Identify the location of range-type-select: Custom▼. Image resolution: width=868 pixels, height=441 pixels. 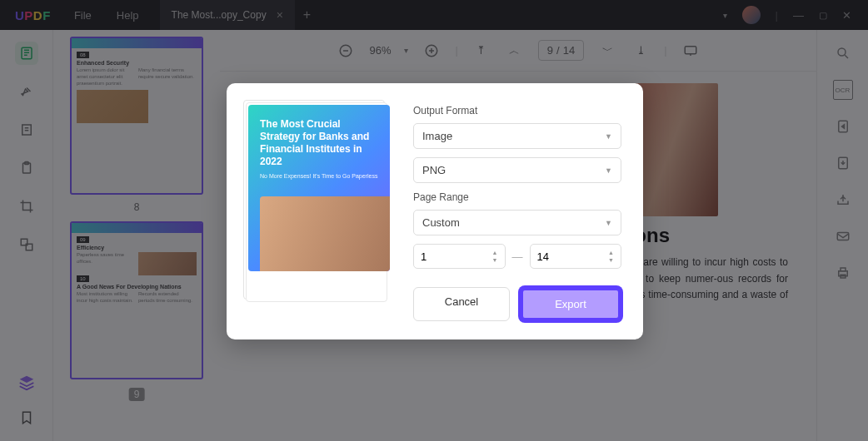
(517, 223).